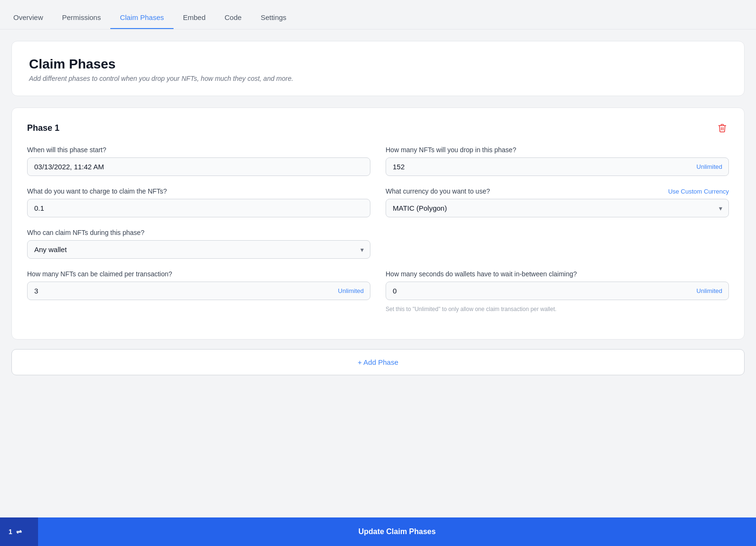 The height and width of the screenshot is (546, 756). Describe the element at coordinates (557, 291) in the screenshot. I see `wait-input-wrapper: Unlimited` at that location.